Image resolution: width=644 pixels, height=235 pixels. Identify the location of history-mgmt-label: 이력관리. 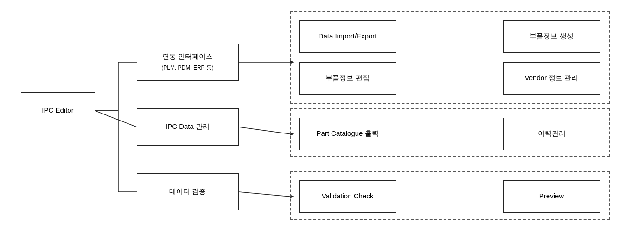
(552, 133).